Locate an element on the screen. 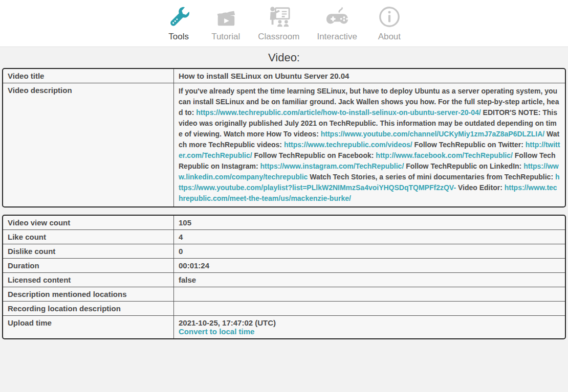  stat-value: 105 is located at coordinates (369, 223).